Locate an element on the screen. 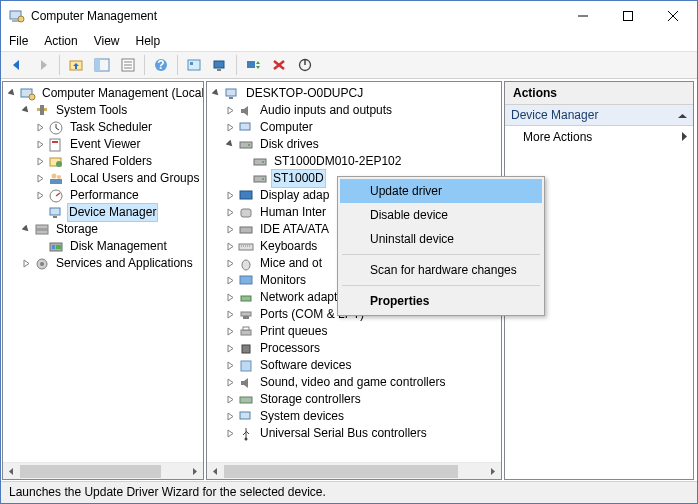 This screenshot has height=504, width=698. context-properties: Properties is located at coordinates (441, 301).